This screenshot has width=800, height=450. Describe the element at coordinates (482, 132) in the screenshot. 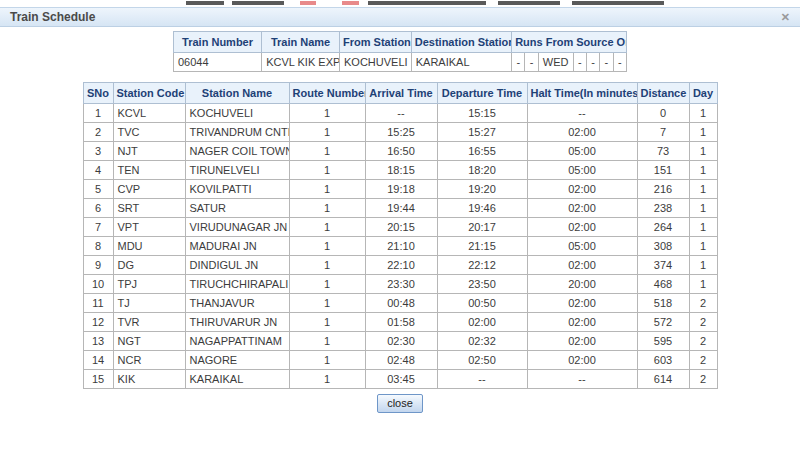

I see `schedule-cell: 15:27` at that location.